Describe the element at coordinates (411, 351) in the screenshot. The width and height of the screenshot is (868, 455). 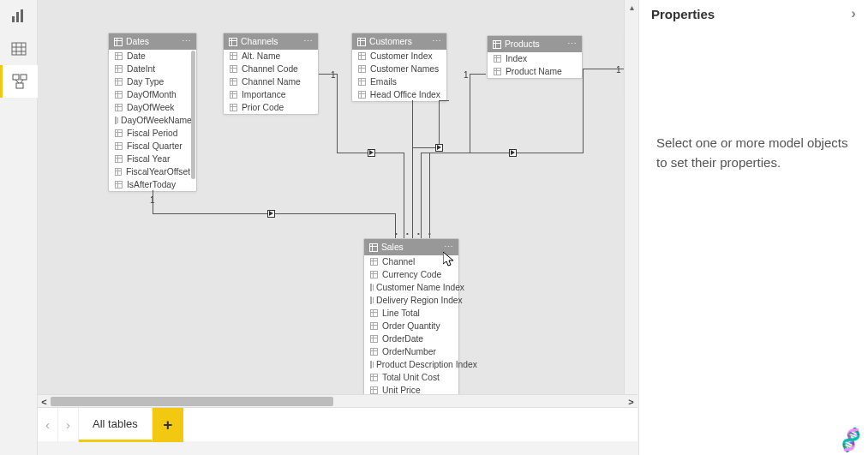
I see `field-row: OrderNumber` at that location.